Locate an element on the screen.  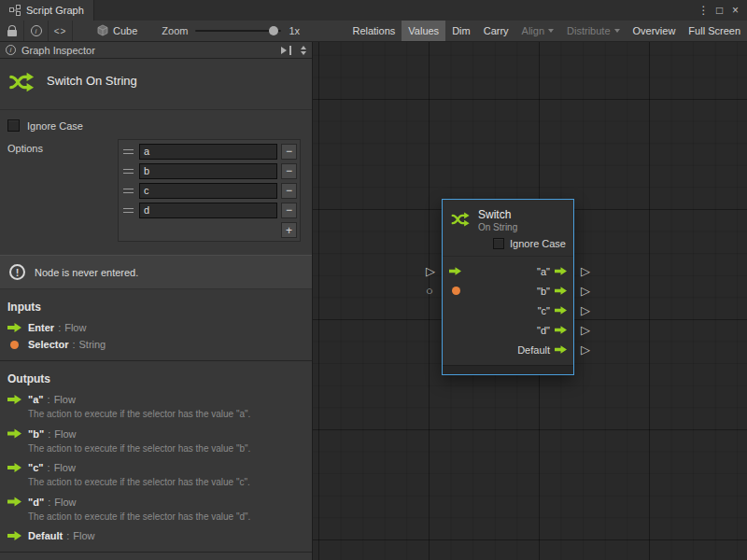
full-screen-button-label: Full Screen is located at coordinates (714, 31).